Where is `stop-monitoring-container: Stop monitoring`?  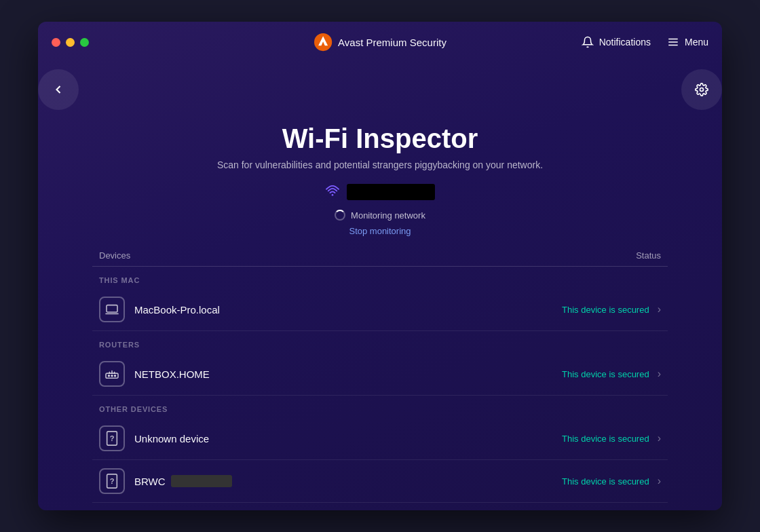
stop-monitoring-container: Stop monitoring is located at coordinates (380, 231).